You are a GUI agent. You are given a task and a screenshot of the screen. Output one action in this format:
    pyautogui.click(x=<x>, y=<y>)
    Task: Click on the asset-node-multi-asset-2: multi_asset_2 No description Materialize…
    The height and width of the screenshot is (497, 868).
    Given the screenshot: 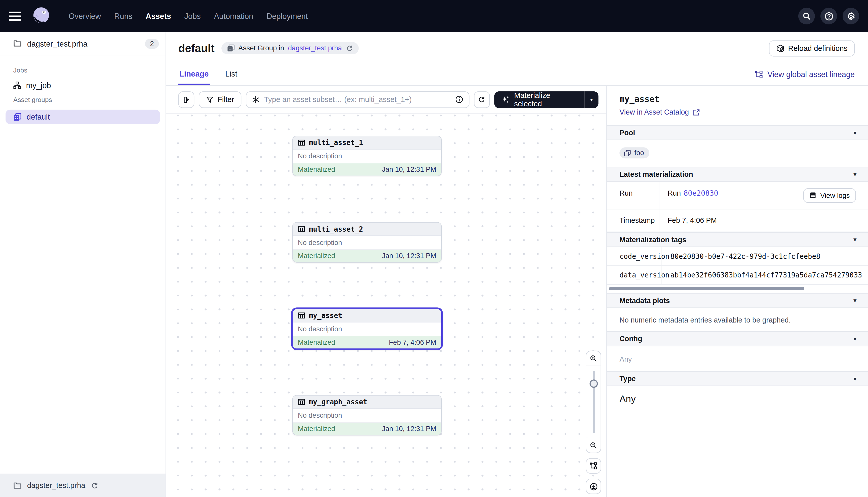 What is the action you would take?
    pyautogui.click(x=367, y=242)
    